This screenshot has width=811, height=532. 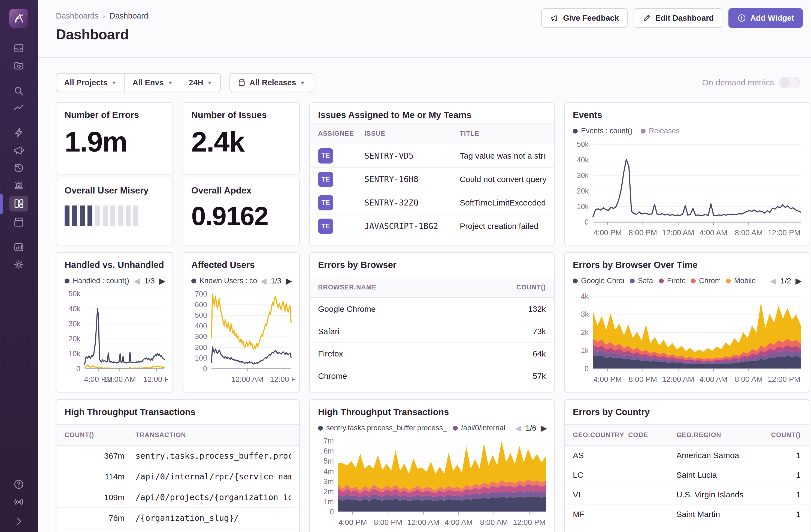 What do you see at coordinates (178, 456) in the screenshot?
I see `table-row: 367m sentry.tasks.process_buffer.process…` at bounding box center [178, 456].